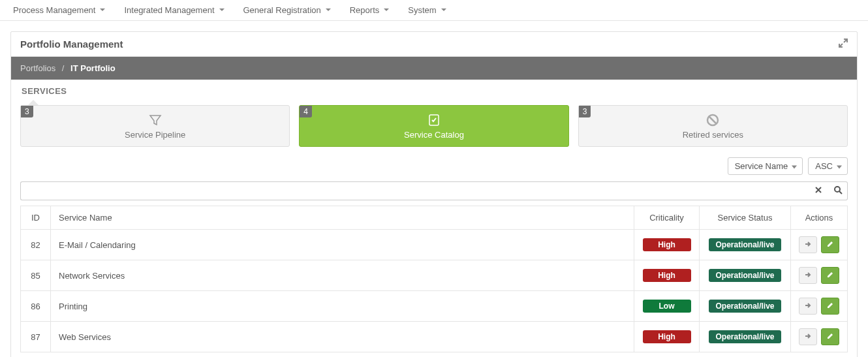 The image size is (868, 357). What do you see at coordinates (36, 218) in the screenshot?
I see `col-id-header: ID` at bounding box center [36, 218].